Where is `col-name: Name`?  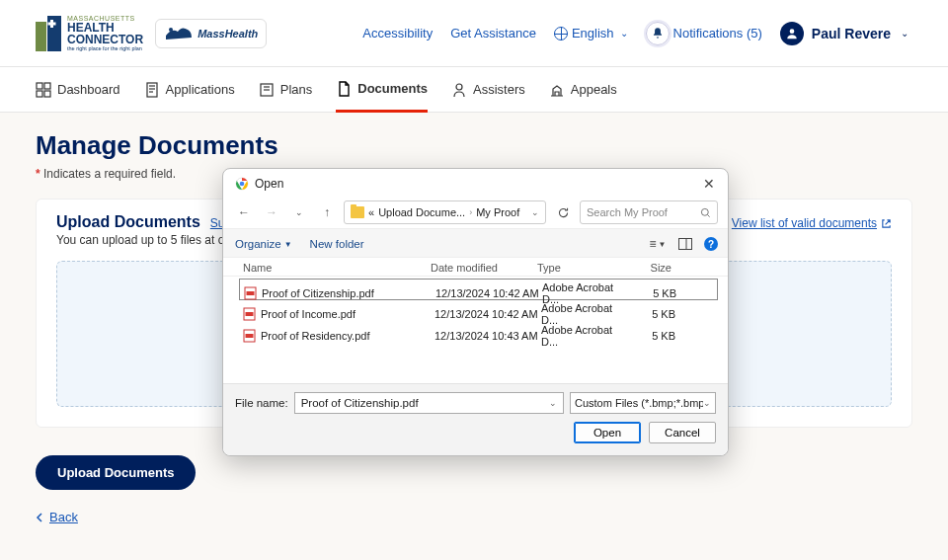
col-name: Name is located at coordinates (337, 268).